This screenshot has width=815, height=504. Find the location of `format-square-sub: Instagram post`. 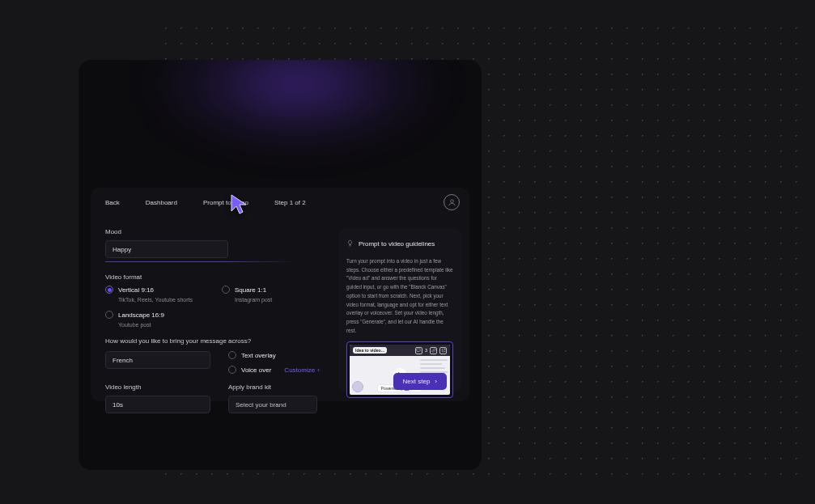

format-square-sub: Instagram post is located at coordinates (285, 299).